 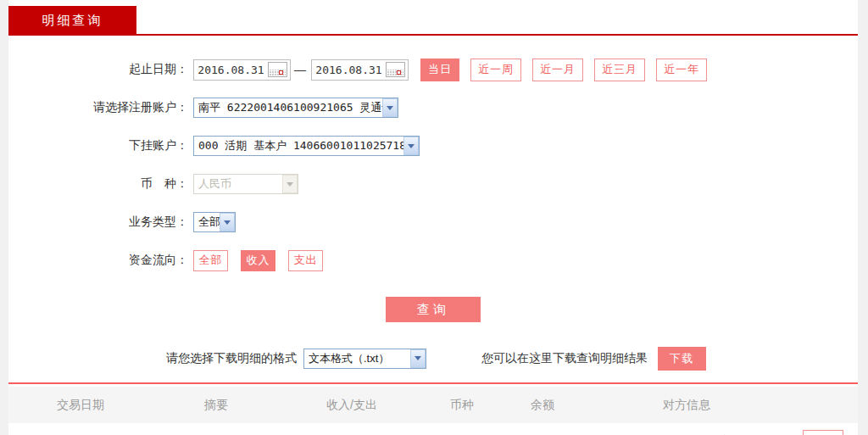 I want to click on start-date-value: 2016.08.31, so click(x=231, y=70).